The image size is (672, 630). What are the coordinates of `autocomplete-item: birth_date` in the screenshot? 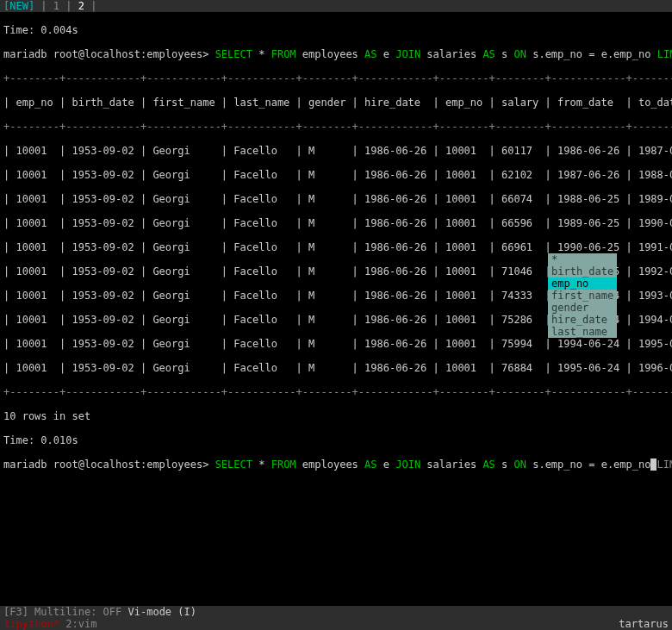 It's located at (582, 271).